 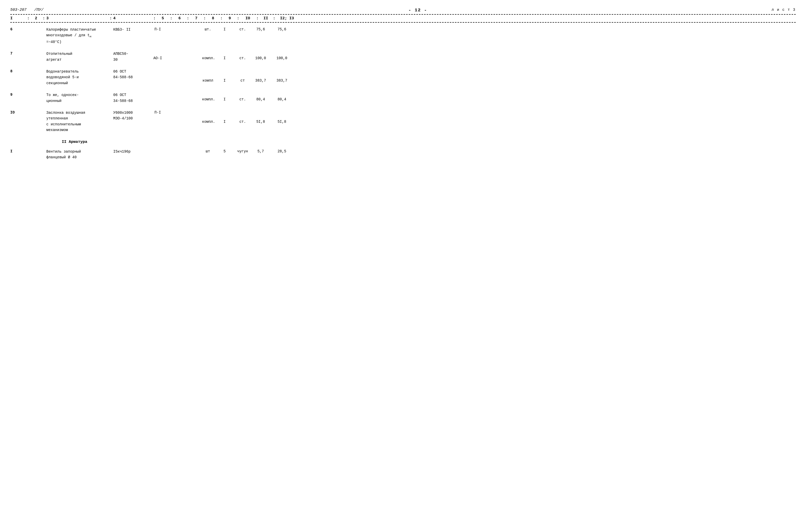 What do you see at coordinates (221, 18) in the screenshot?
I see `col-sep-8: :` at bounding box center [221, 18].